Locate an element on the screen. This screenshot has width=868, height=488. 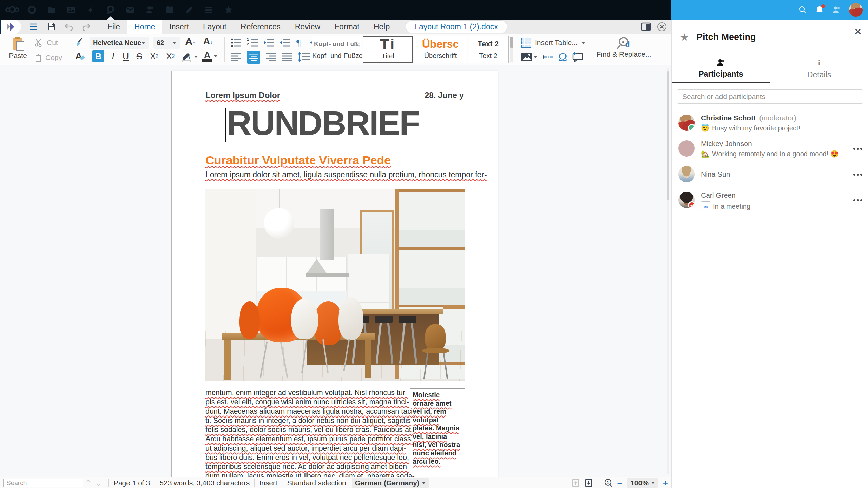
save-icon is located at coordinates (51, 27).